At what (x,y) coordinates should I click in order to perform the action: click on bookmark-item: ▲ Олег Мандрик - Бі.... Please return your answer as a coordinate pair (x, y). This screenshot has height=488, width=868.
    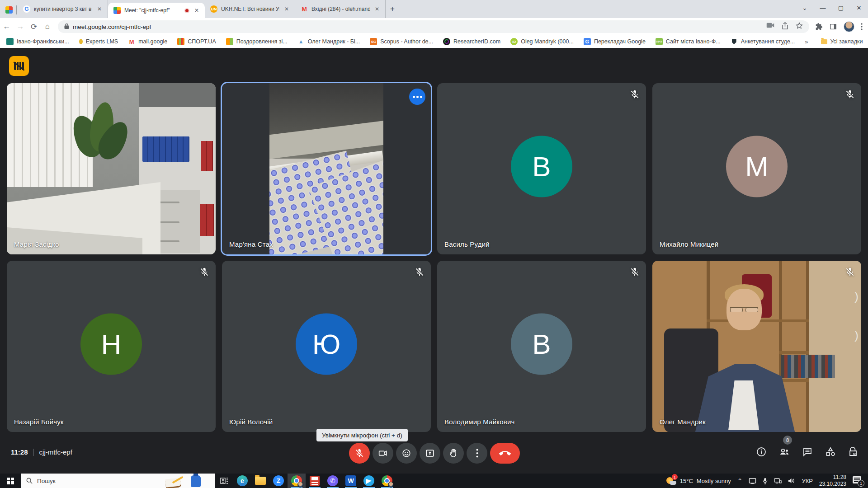
    Looking at the image, I should click on (329, 42).